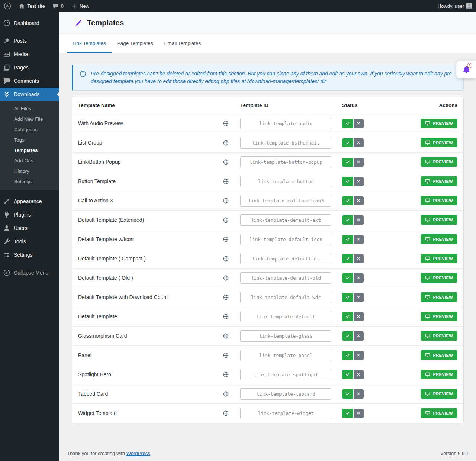 The image size is (476, 461). I want to click on table-row: Default Template (Extended) PREVIEW, so click(268, 220).